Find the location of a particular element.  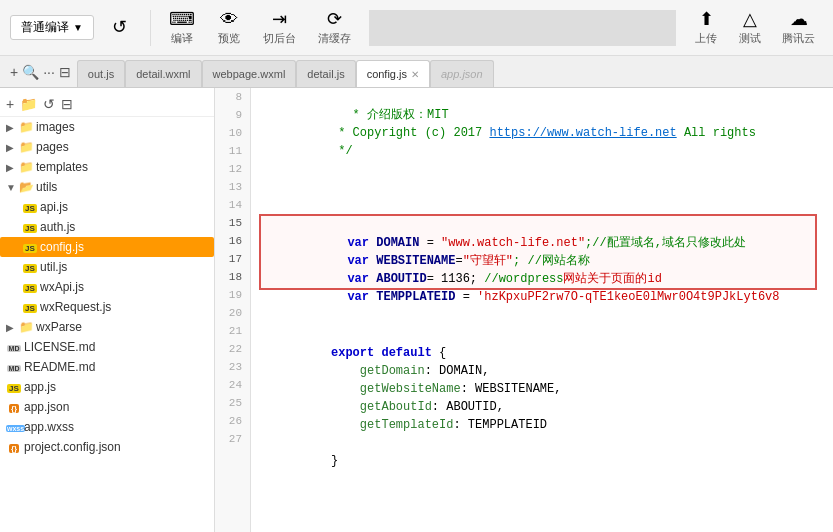

more-icon: ··· is located at coordinates (49, 72).